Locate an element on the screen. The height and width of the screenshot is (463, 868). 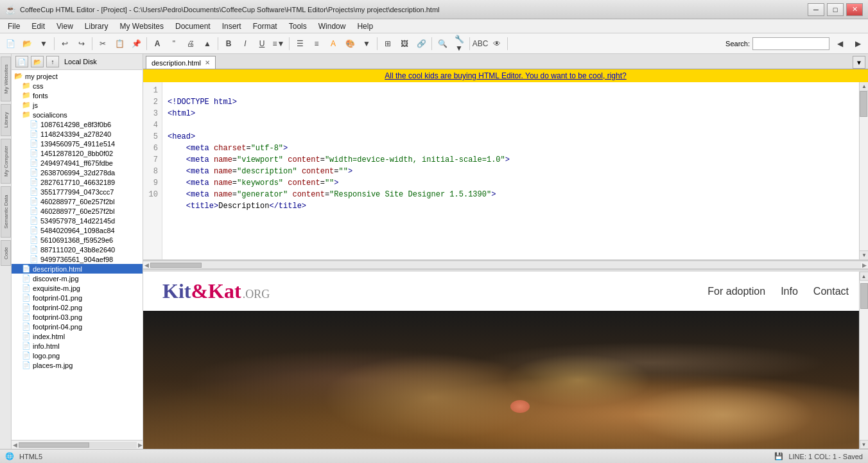
tree-item-2638706994-32d278da: 📄2638706994_32d278da is located at coordinates (77, 172).